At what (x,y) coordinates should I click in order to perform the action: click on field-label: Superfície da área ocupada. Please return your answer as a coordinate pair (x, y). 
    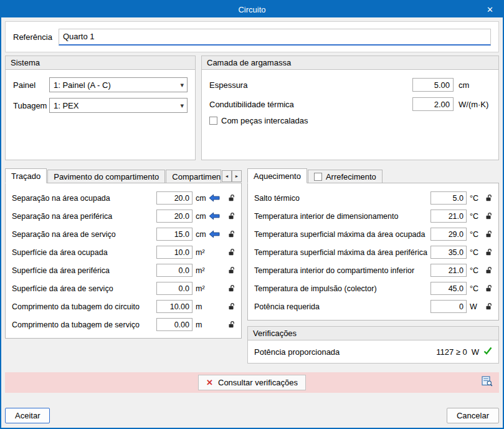
    Looking at the image, I should click on (84, 253).